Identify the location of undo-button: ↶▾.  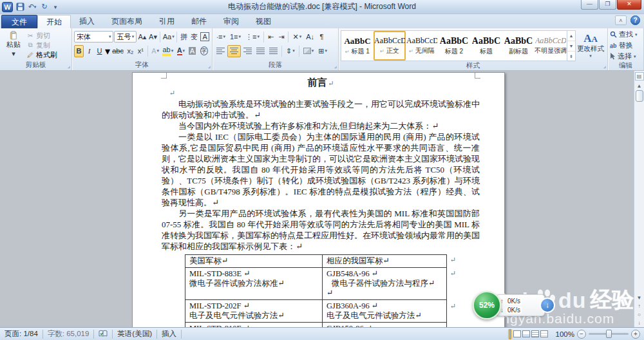
(32, 7).